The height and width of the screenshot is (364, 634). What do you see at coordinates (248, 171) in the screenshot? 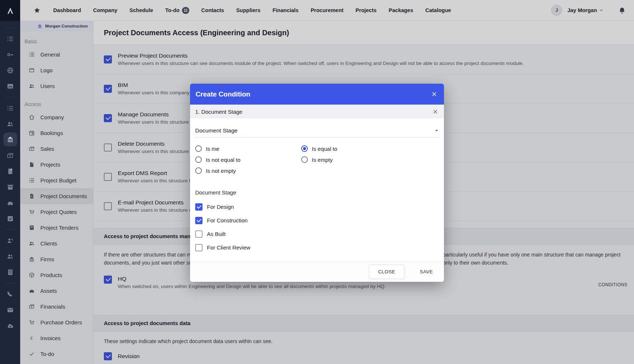
I see `radio-is-not-empty: Is not empty` at bounding box center [248, 171].